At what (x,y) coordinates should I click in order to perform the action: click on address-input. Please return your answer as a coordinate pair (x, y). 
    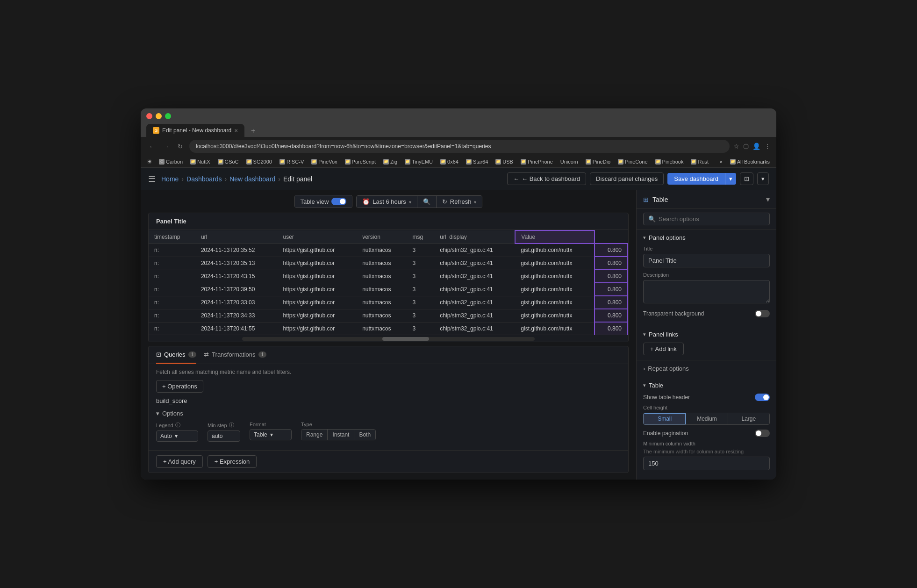
    Looking at the image, I should click on (459, 146).